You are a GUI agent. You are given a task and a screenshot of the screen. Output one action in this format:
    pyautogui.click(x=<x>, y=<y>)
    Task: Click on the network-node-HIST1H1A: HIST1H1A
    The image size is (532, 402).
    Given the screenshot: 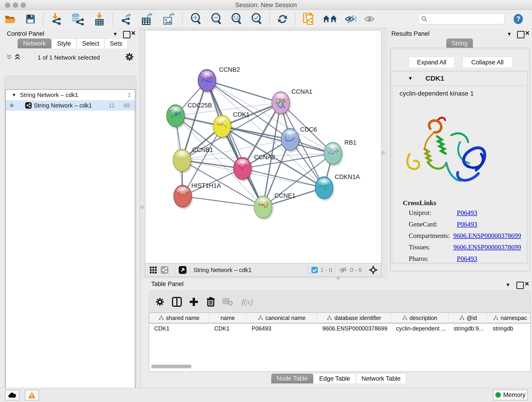 What is the action you would take?
    pyautogui.click(x=197, y=195)
    